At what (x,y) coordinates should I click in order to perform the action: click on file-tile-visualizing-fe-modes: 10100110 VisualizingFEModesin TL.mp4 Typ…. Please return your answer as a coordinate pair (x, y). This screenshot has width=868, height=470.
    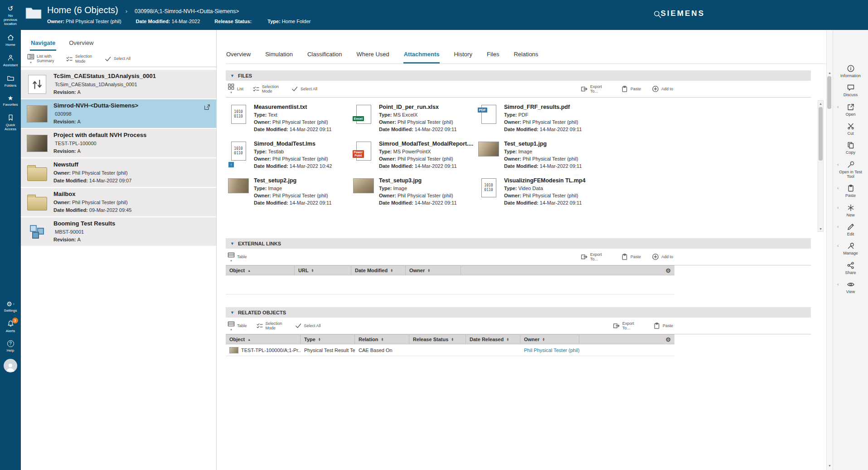
    Looking at the image, I should click on (540, 192).